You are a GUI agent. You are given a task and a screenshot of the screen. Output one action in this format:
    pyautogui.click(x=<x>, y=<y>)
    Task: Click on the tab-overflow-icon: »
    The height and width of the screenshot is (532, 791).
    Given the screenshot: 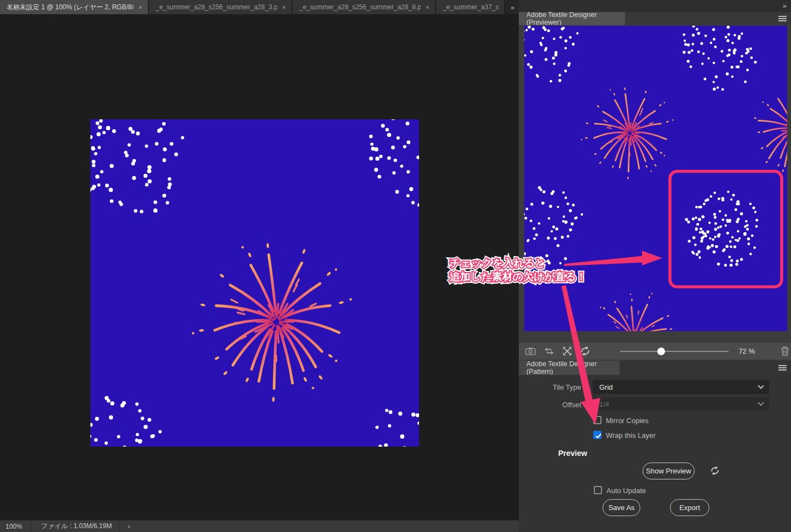 What is the action you would take?
    pyautogui.click(x=512, y=7)
    